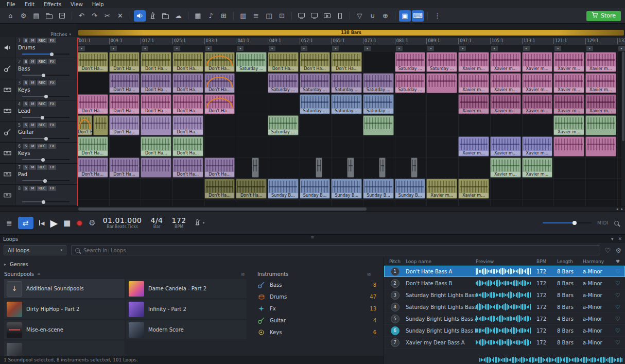  What do you see at coordinates (283, 188) in the screenshot?
I see `audio-clip: Sunday B...` at bounding box center [283, 188].